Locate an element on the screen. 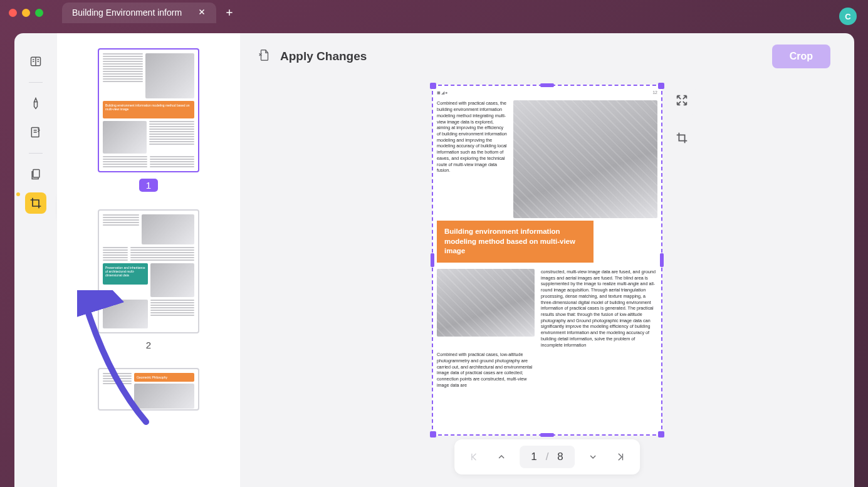 The image size is (868, 487). crop-handle-bottom is located at coordinates (547, 435).